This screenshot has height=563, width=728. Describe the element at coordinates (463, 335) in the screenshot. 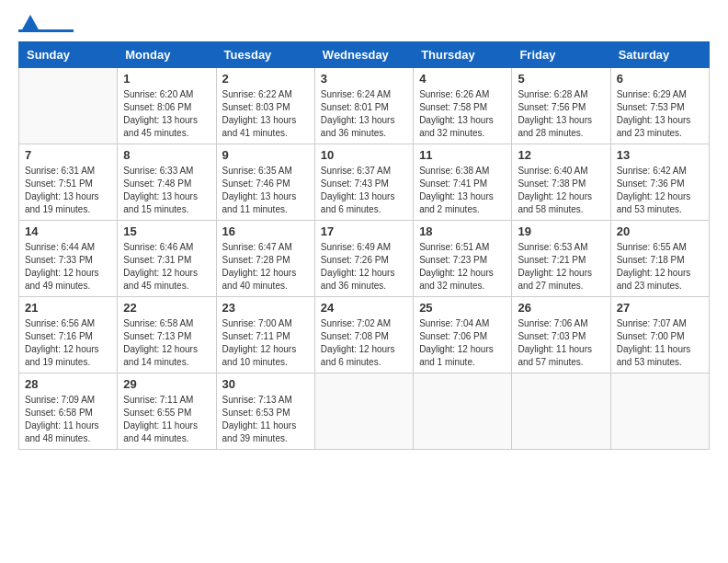

I see `calendar-cell: 25Sunrise: 7:04 AM Sunset: 7:06 PM Dayli…` at that location.